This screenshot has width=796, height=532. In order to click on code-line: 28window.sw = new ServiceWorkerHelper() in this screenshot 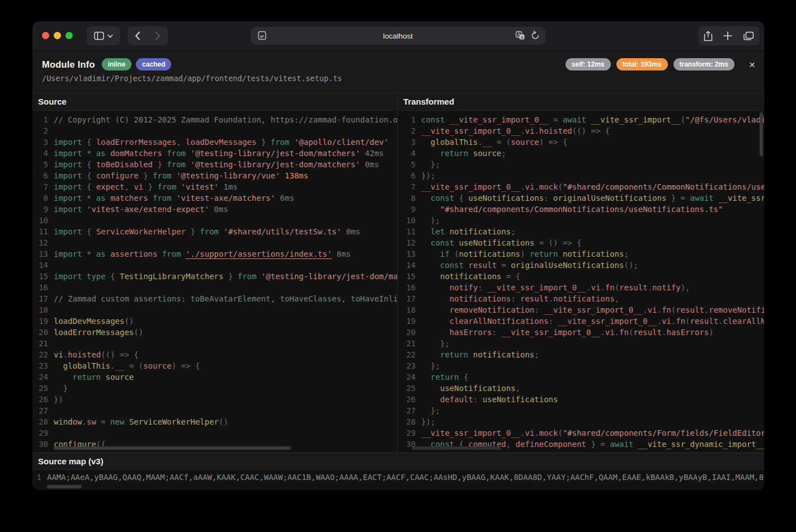, I will do `click(215, 422)`.